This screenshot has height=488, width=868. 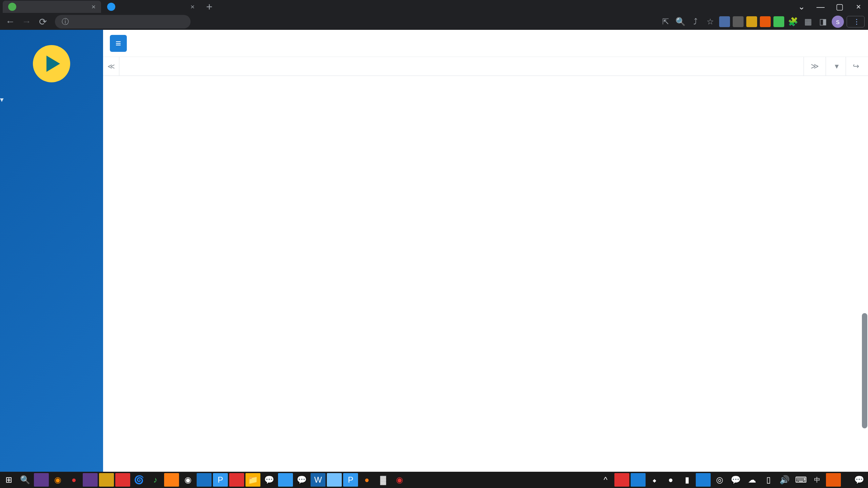 What do you see at coordinates (74, 480) in the screenshot?
I see `task-app-3: ●` at bounding box center [74, 480].